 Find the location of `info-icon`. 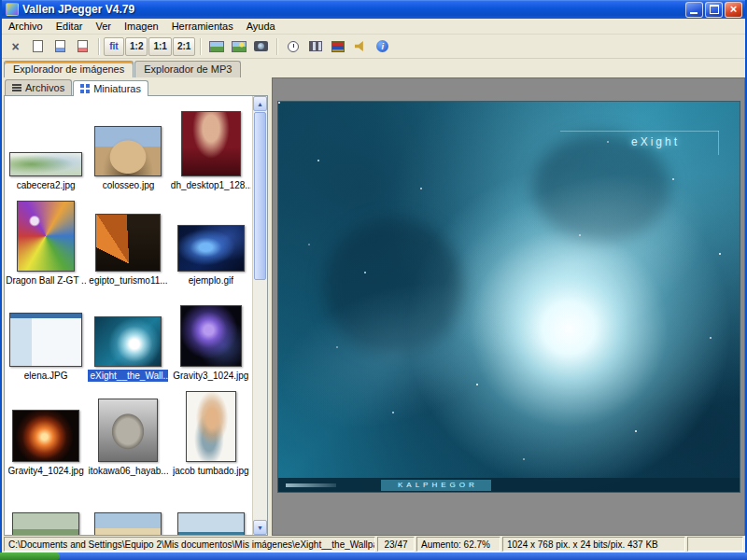

info-icon is located at coordinates (383, 47).